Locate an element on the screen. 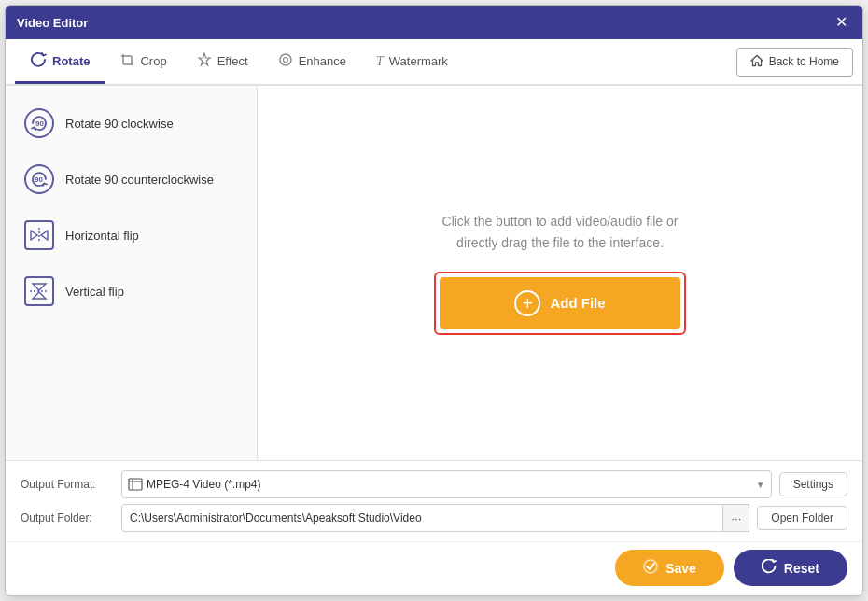 Image resolution: width=868 pixels, height=601 pixels. enhance-tab-icon is located at coordinates (286, 62).